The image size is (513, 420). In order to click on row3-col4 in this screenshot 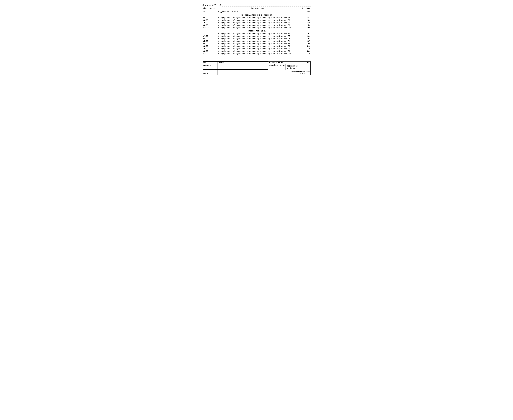, I will do `click(251, 68)`.